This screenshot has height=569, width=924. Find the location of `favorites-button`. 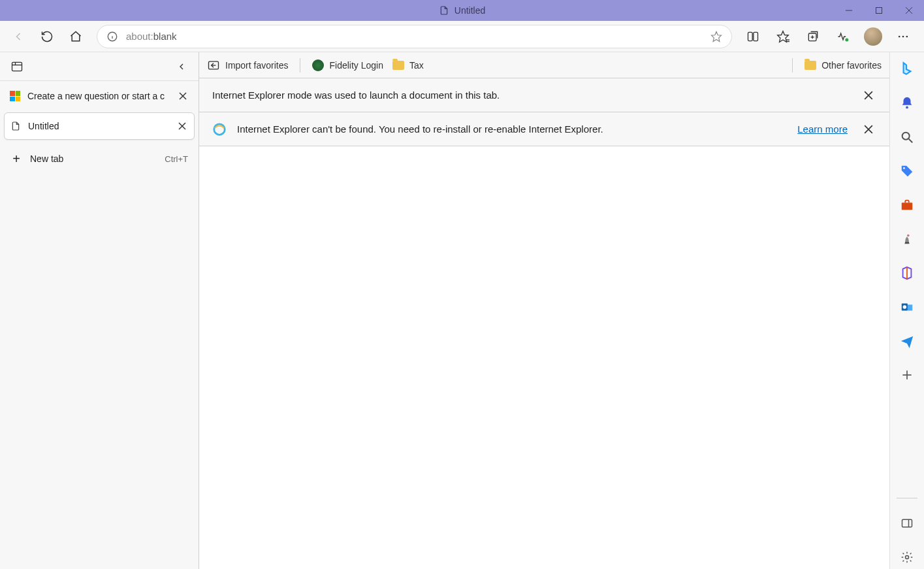

favorites-button is located at coordinates (783, 37).